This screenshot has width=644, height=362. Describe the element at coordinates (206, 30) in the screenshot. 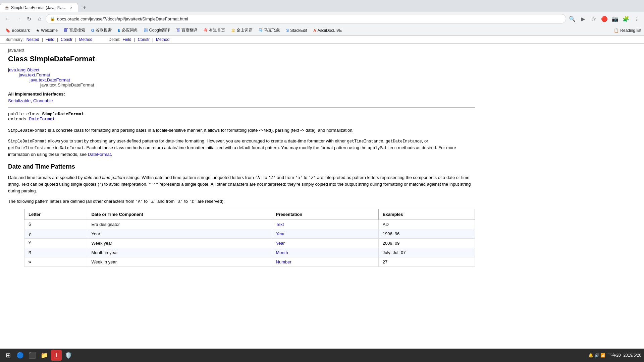

I see `youdao-icon: 有` at that location.